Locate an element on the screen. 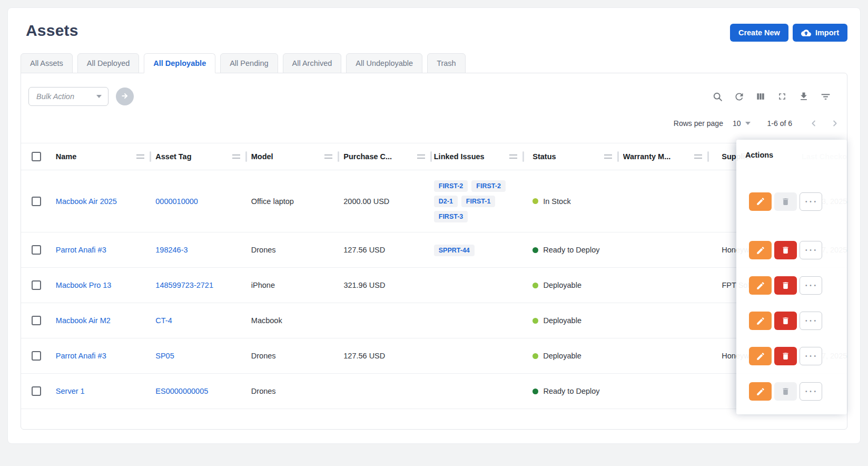  tab-all-archived: All Archived is located at coordinates (312, 63).